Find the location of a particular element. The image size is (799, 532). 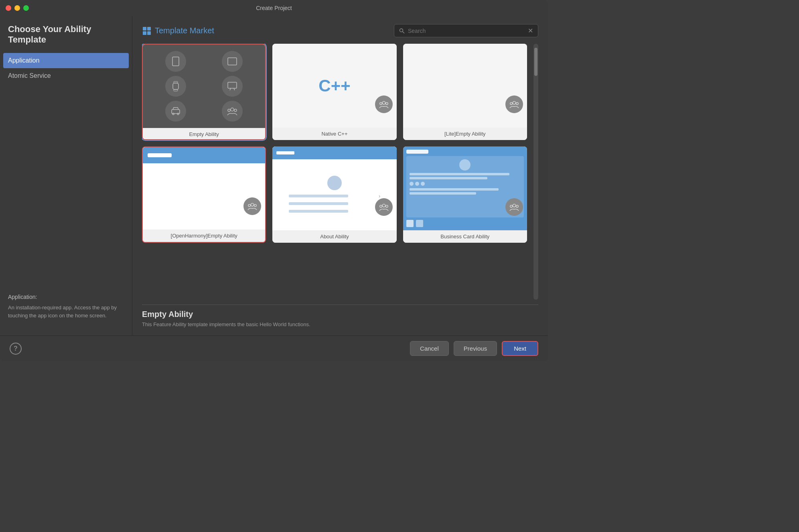

lite-empty-ability-label: [Lite]Empty Ability is located at coordinates (465, 134).